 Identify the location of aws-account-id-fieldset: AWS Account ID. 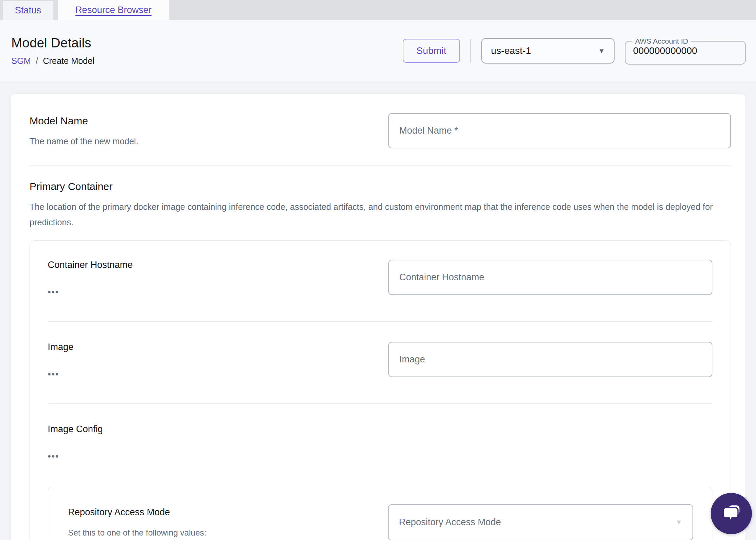
(685, 51).